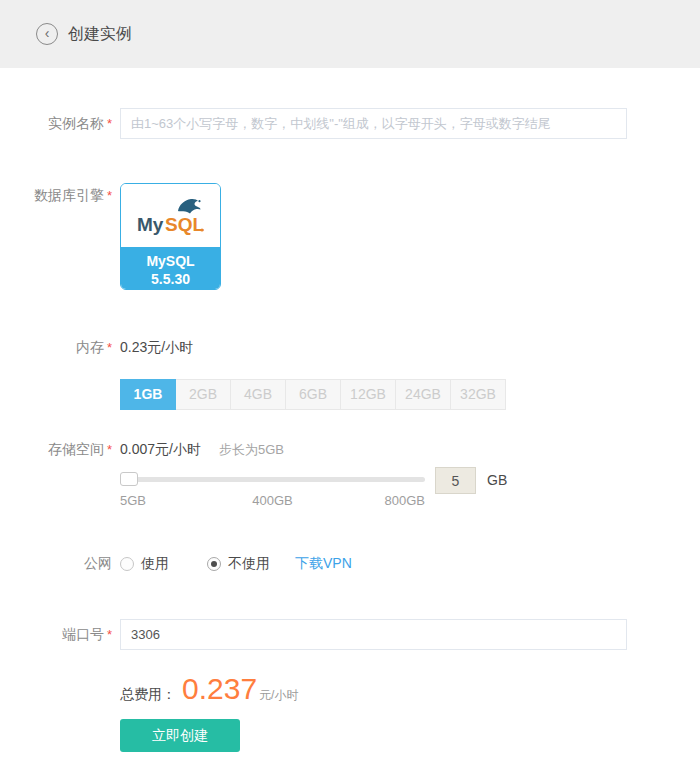  Describe the element at coordinates (148, 394) in the screenshot. I see `memory-option-1gb: 1GB` at that location.